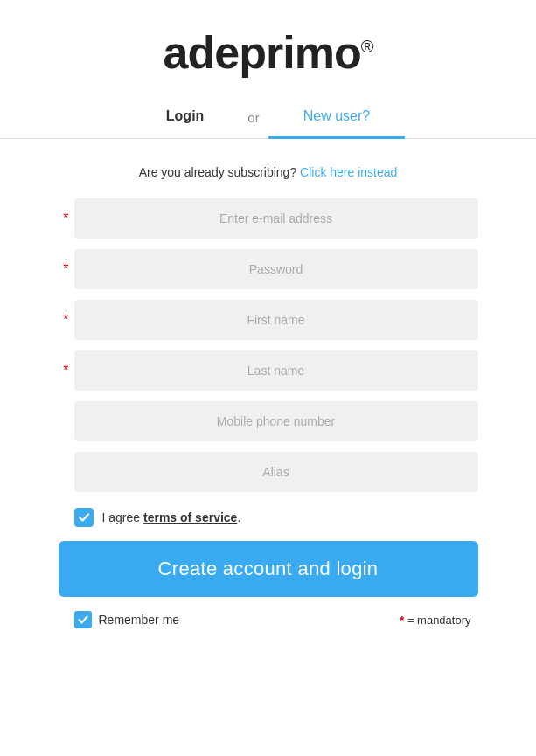  What do you see at coordinates (84, 517) in the screenshot?
I see `agree-checkbox` at bounding box center [84, 517].